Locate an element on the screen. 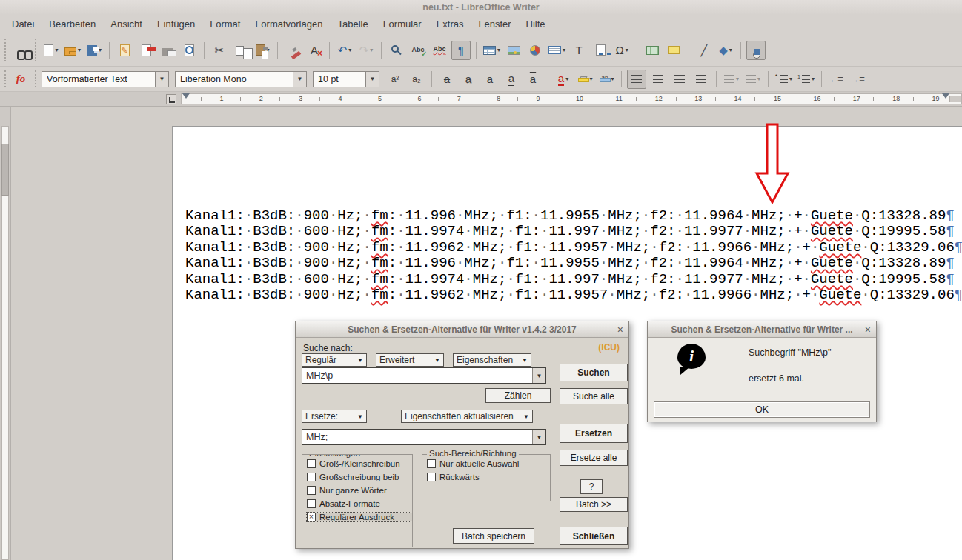  insert-comment-icon is located at coordinates (674, 50).